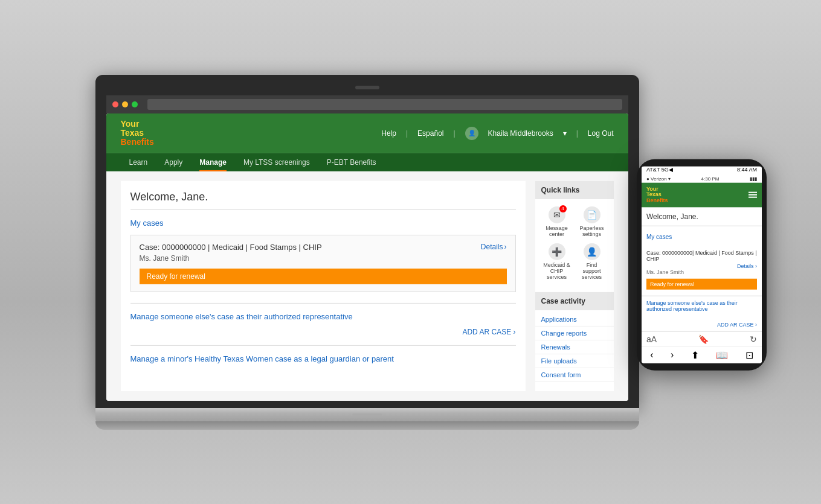 The height and width of the screenshot is (504, 821). Describe the element at coordinates (702, 266) in the screenshot. I see `phone-details-link: Details ›` at that location.